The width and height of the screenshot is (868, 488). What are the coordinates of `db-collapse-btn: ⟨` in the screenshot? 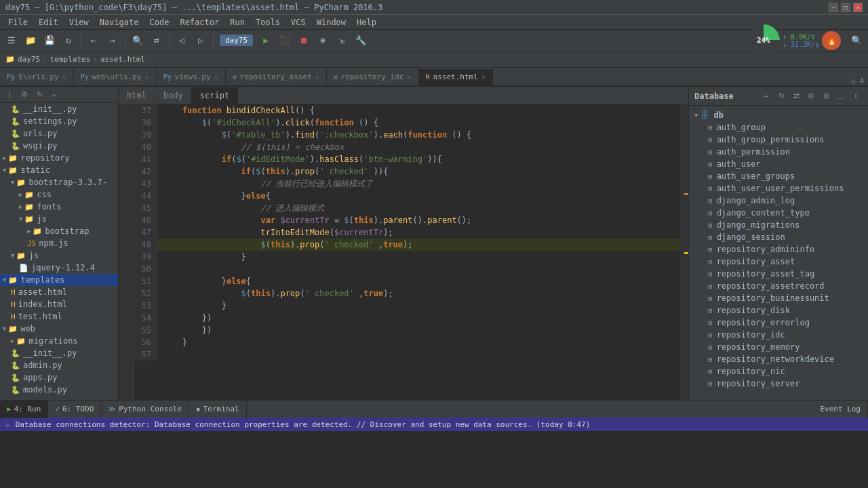 It's located at (856, 96).